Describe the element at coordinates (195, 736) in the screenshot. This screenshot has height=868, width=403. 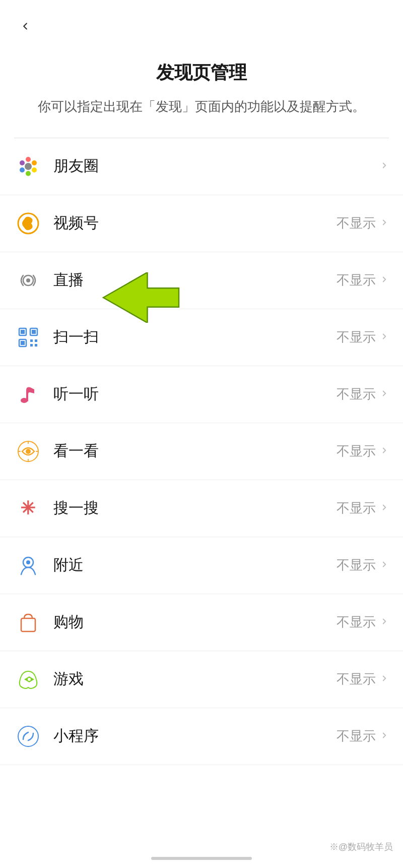
I see `item-label-xiaochengxu: 小程序` at that location.